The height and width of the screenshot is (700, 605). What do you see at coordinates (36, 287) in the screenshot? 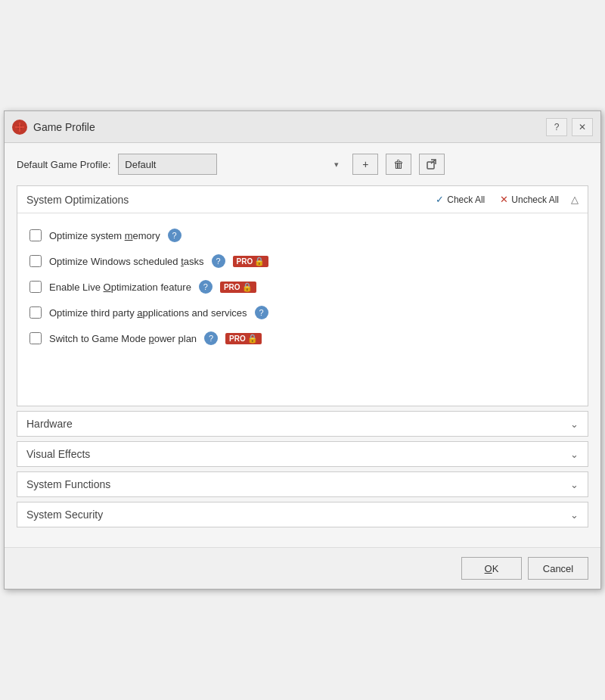
I see `checkbox-live-optimization` at bounding box center [36, 287].